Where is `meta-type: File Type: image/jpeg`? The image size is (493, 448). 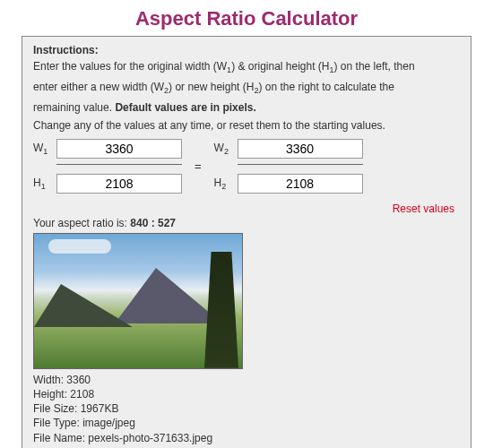
meta-type: File Type: image/jpeg is located at coordinates (246, 423).